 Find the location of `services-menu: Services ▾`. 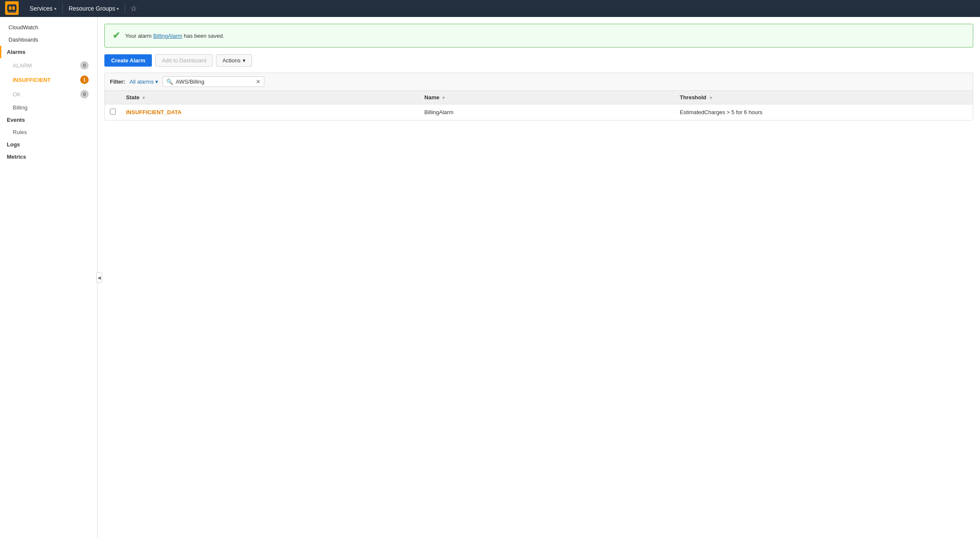

services-menu: Services ▾ is located at coordinates (43, 8).